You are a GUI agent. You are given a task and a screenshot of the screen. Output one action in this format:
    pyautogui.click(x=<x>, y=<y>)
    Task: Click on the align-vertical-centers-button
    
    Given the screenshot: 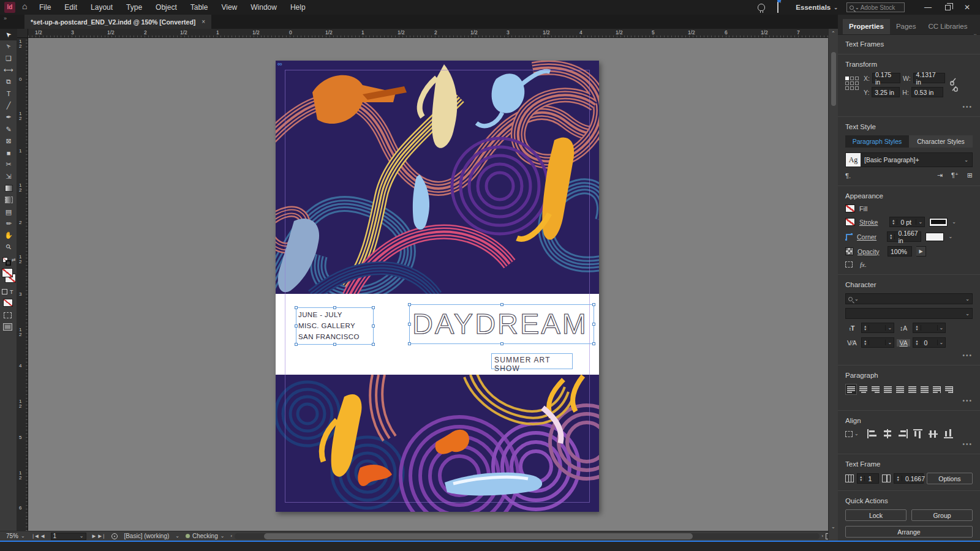 What is the action you would take?
    pyautogui.click(x=933, y=433)
    